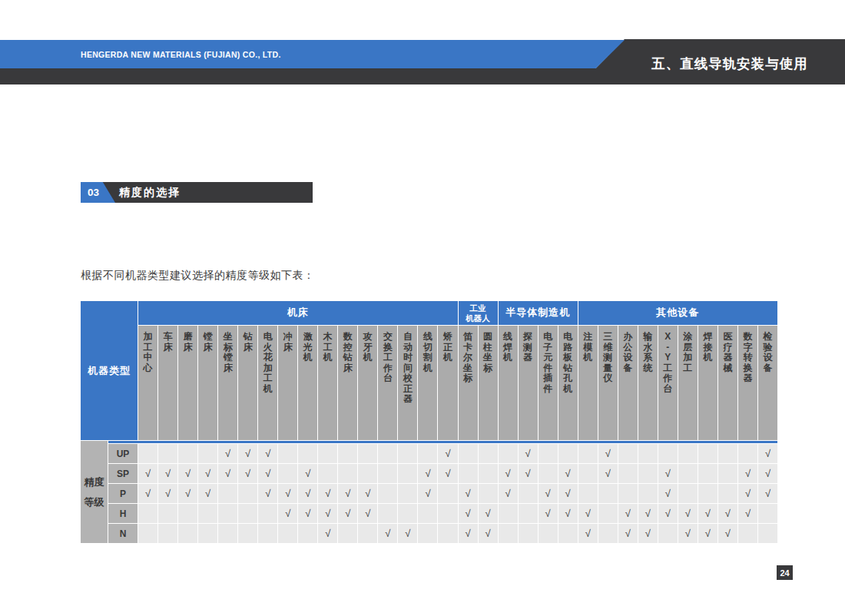 The height and width of the screenshot is (616, 845). Describe the element at coordinates (312, 54) in the screenshot. I see `header-blue-band: HENGERDA NEW MATERIALS (FUJIAN) CO., LTD…` at that location.